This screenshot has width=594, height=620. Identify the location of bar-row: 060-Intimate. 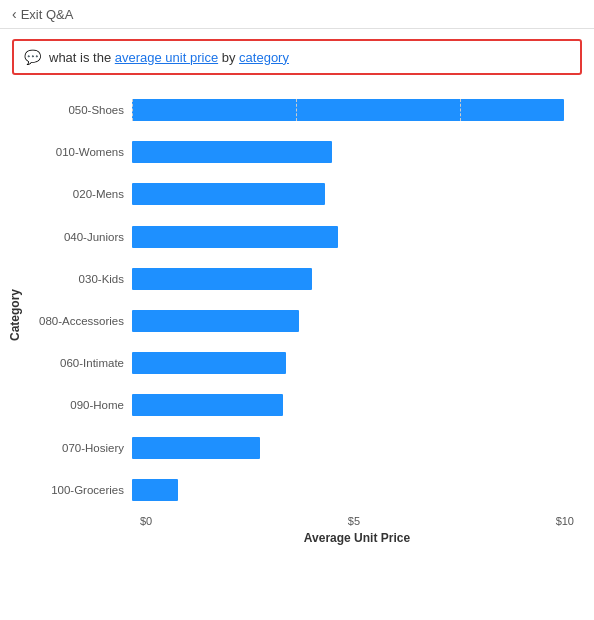
(299, 363).